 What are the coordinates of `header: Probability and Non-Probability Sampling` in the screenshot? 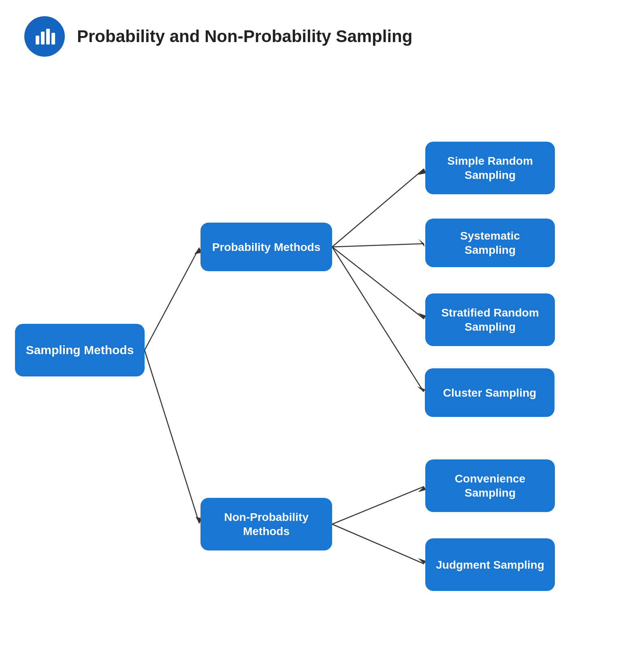 It's located at (322, 32).